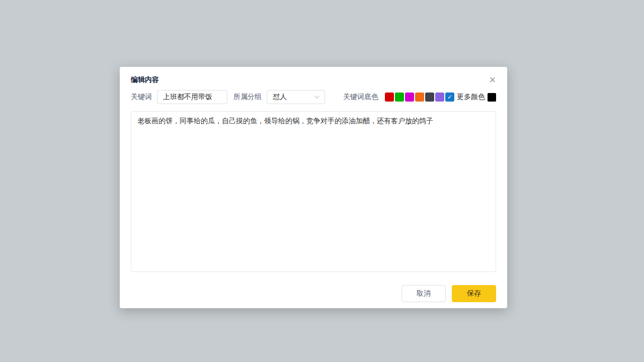 The width and height of the screenshot is (644, 362). I want to click on color-swatch-red, so click(389, 97).